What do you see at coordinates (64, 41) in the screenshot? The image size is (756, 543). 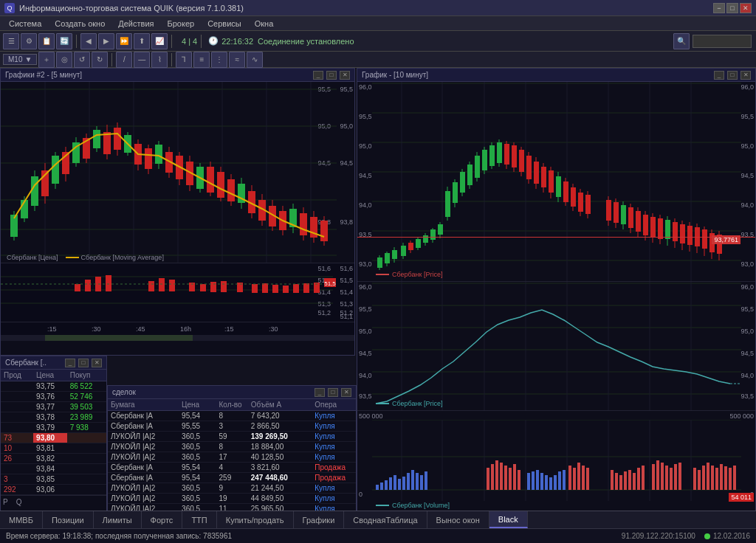 I see `toolbar-btn-4: 🔄` at bounding box center [64, 41].